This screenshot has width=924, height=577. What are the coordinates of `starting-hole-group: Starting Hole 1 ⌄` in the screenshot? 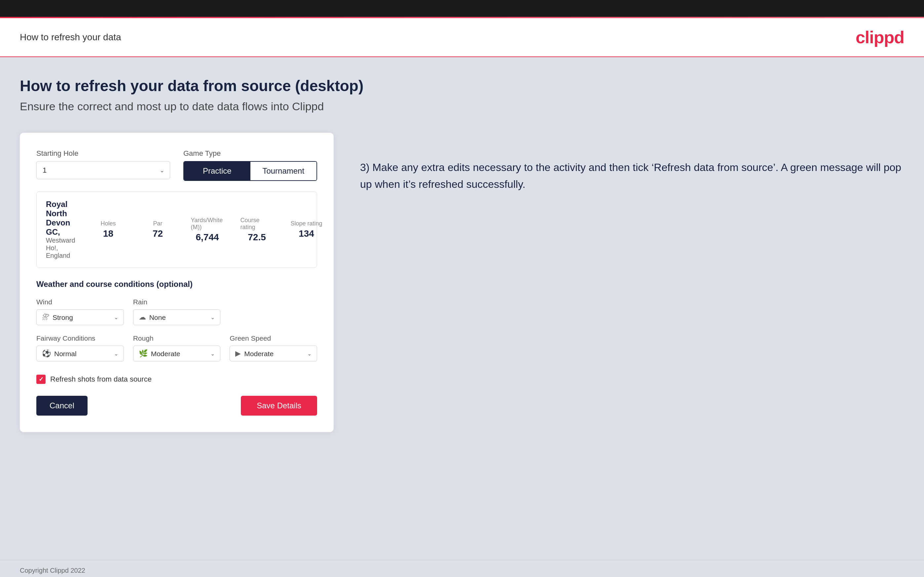 It's located at (103, 165).